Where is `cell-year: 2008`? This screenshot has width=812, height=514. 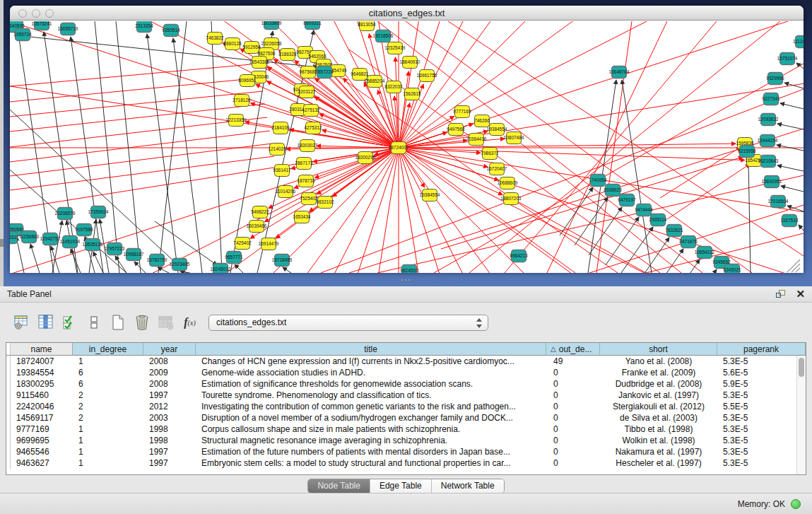 cell-year: 2008 is located at coordinates (170, 384).